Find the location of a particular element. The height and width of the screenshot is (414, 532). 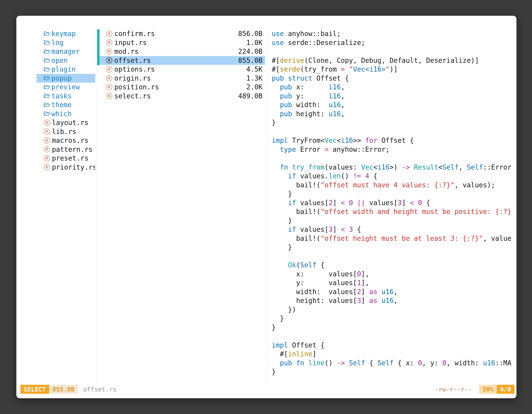

code-line: bail!("offset width and height must be p… is located at coordinates (394, 212).